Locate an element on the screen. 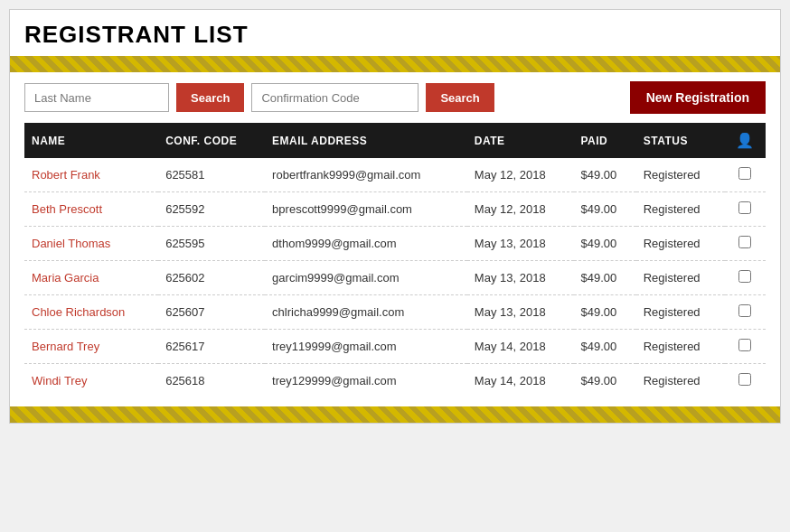 The width and height of the screenshot is (790, 532). page-header: REGISTRANT LIST is located at coordinates (395, 33).